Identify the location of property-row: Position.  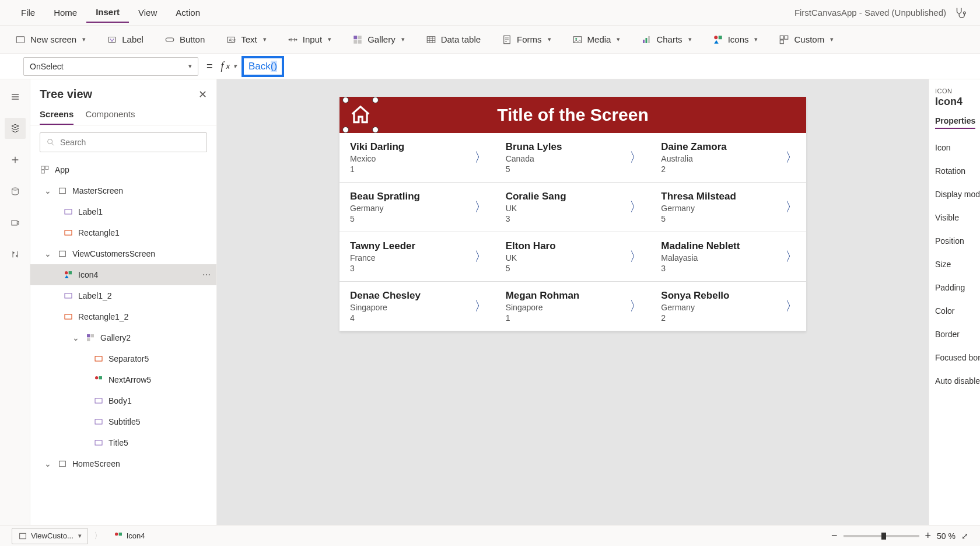
(954, 241).